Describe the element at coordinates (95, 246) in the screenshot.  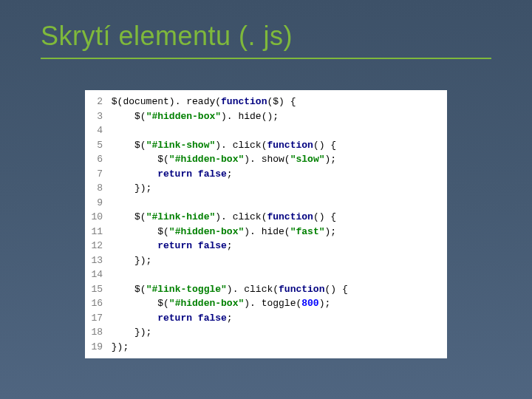
I see `line-number: 12` at that location.